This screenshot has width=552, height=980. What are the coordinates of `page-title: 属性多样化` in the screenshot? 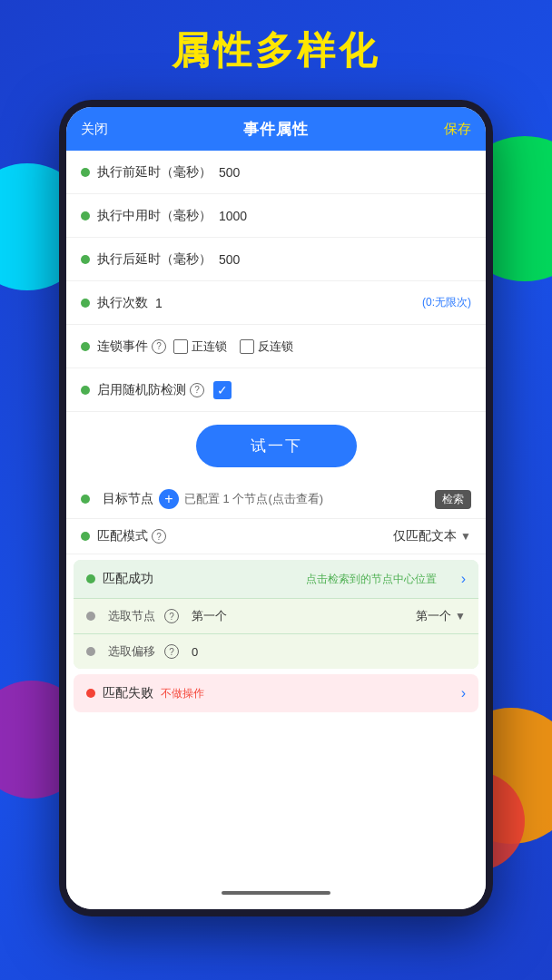 It's located at (276, 51).